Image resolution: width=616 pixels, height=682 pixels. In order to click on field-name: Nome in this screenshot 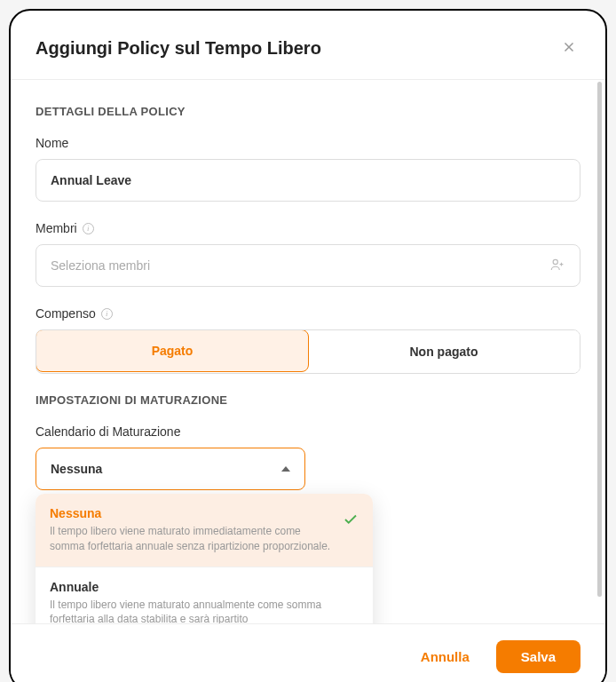, I will do `click(308, 169)`.